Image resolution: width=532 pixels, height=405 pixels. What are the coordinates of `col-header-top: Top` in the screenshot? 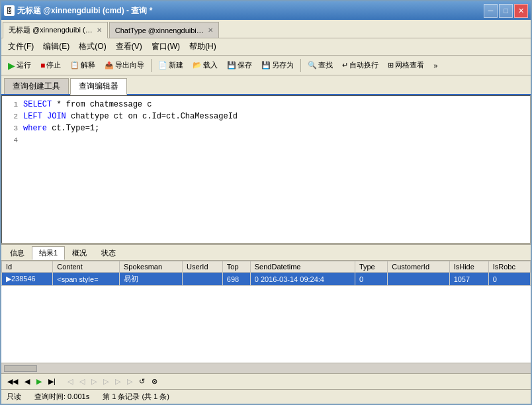 It's located at (236, 267).